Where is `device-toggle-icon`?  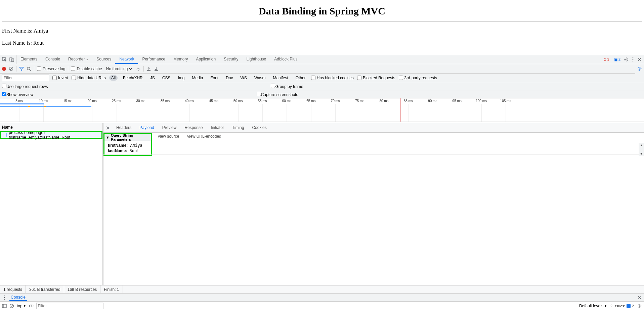 device-toggle-icon is located at coordinates (12, 58).